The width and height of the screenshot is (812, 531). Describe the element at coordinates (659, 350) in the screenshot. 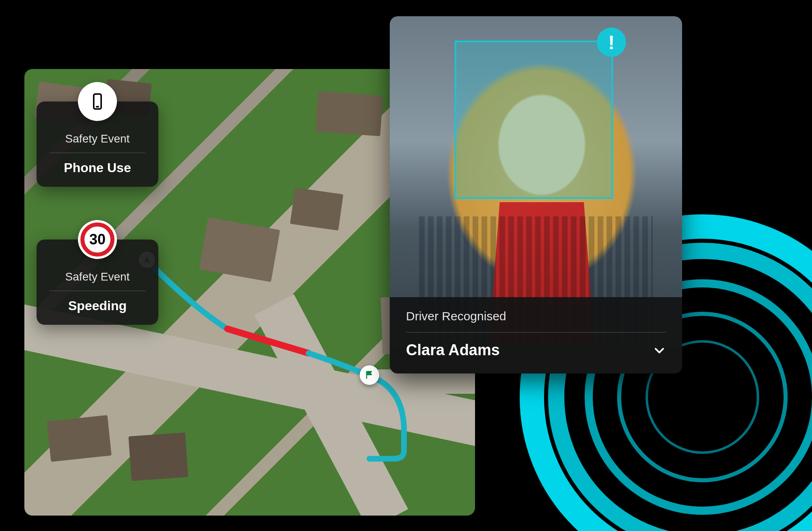

I see `chevron-down-icon` at that location.